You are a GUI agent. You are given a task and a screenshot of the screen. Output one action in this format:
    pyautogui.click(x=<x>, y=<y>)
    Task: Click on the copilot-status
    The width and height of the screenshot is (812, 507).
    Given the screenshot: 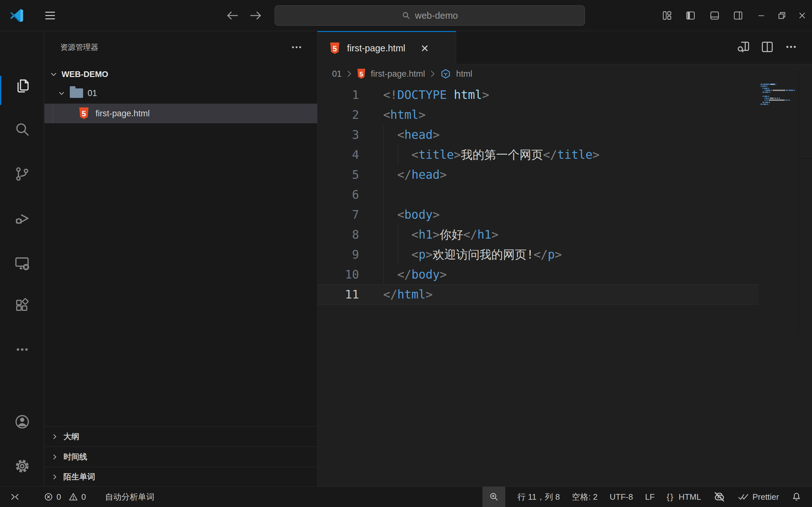 What is the action you would take?
    pyautogui.click(x=719, y=497)
    